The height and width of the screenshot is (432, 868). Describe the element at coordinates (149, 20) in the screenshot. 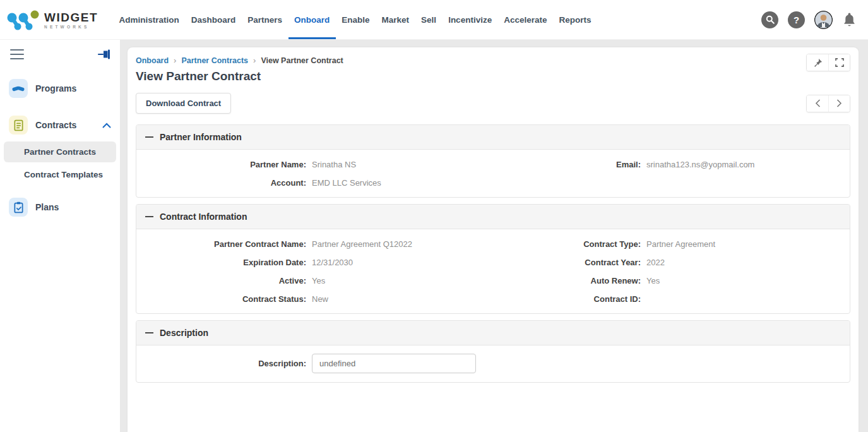

I see `nav-administration: Administration` at that location.